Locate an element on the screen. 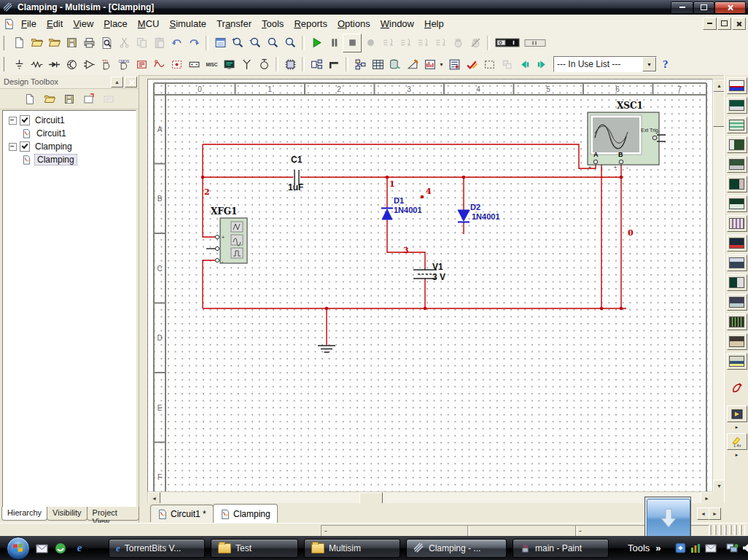 This screenshot has height=560, width=748. capture-area-button is located at coordinates (489, 64).